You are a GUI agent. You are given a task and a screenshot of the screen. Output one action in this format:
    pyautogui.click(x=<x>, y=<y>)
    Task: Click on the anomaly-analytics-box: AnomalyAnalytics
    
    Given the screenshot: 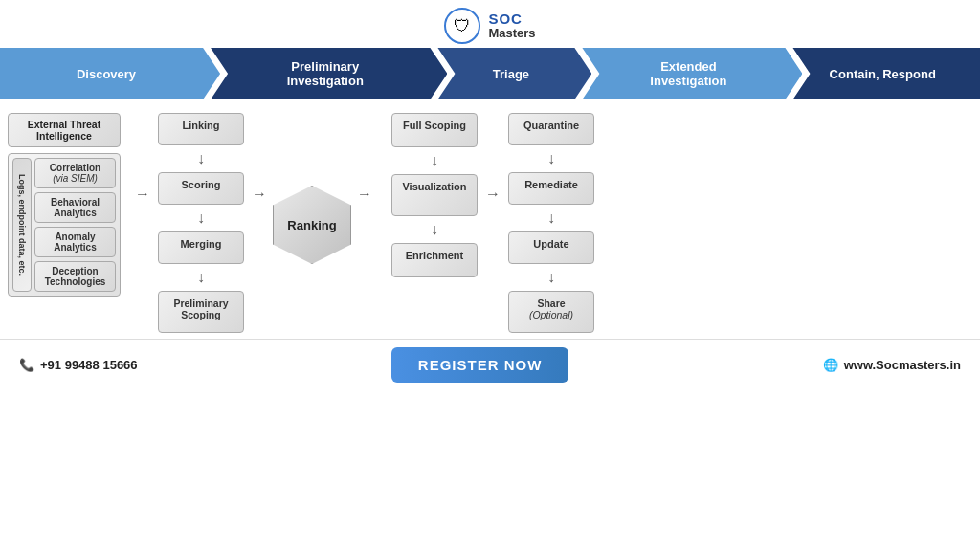 What is the action you would take?
    pyautogui.click(x=75, y=242)
    